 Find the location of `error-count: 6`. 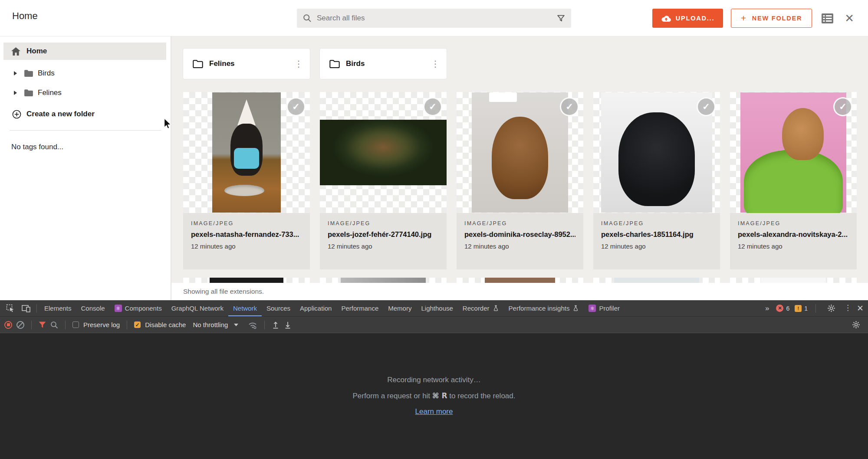

error-count: 6 is located at coordinates (788, 308).